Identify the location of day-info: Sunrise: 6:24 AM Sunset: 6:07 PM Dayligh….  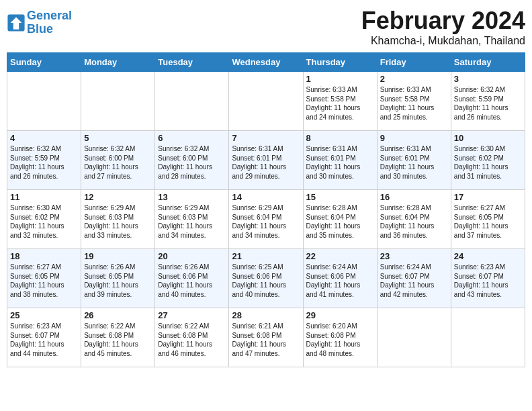
(414, 281).